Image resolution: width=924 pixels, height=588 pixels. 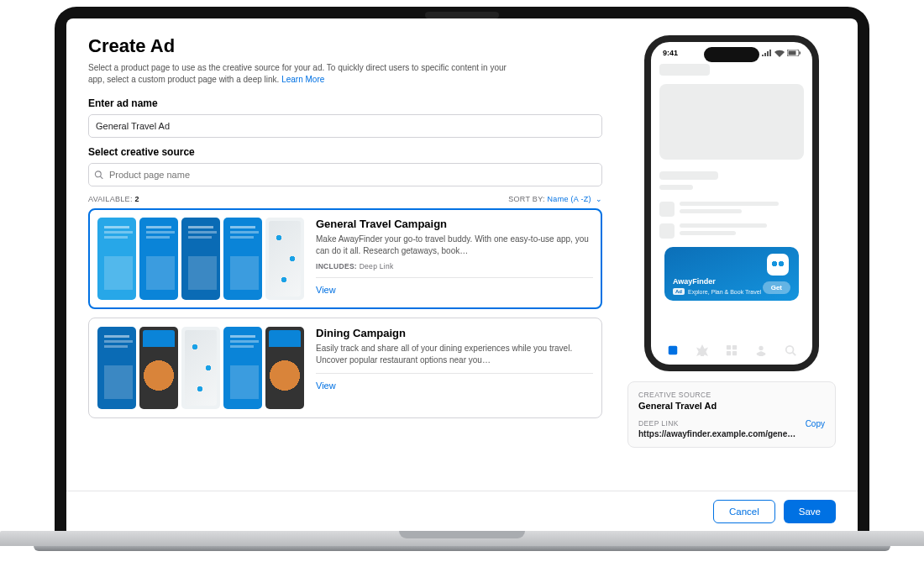 I want to click on page-title: Create Ad, so click(x=345, y=46).